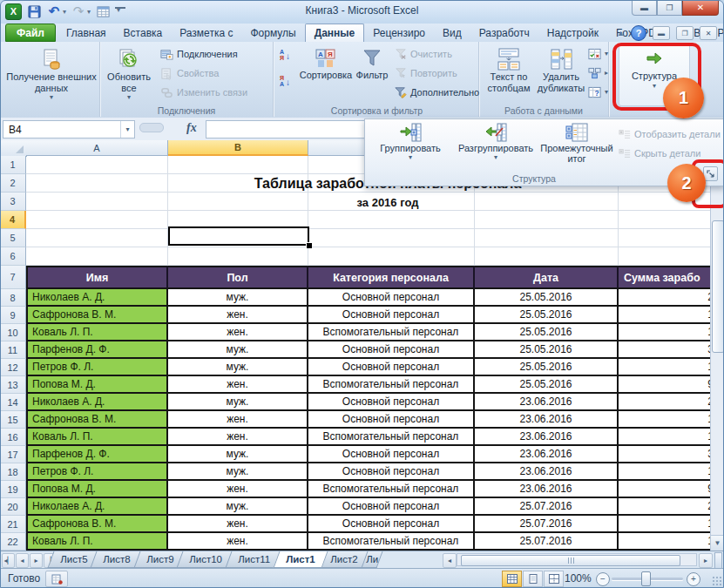 The image size is (724, 588). Describe the element at coordinates (718, 287) in the screenshot. I see `vertical-scrollbar-thumb` at that location.